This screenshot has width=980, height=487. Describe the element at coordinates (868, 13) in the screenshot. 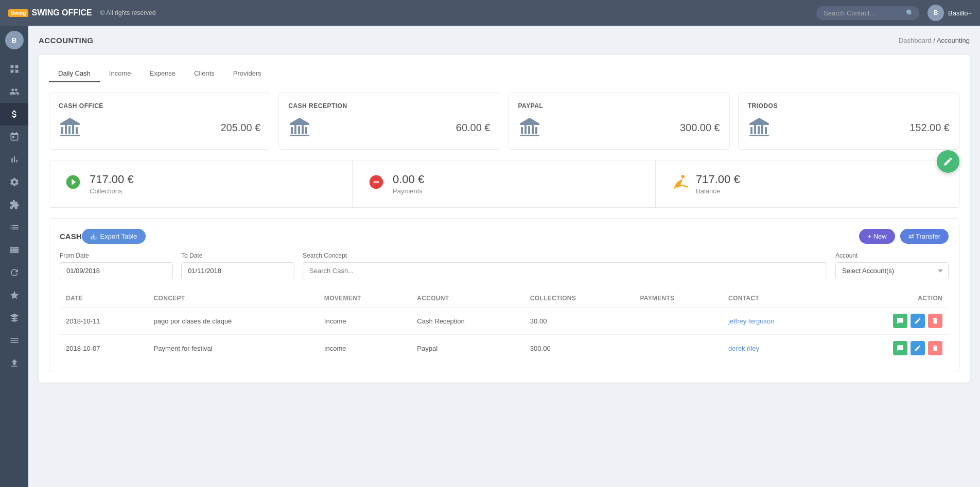

I see `search-contact-input` at that location.